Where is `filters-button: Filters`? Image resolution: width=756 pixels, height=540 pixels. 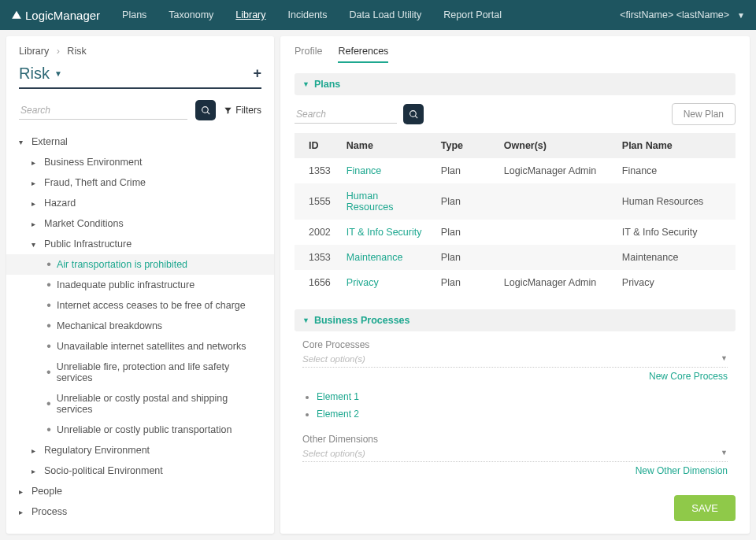 filters-button: Filters is located at coordinates (243, 110).